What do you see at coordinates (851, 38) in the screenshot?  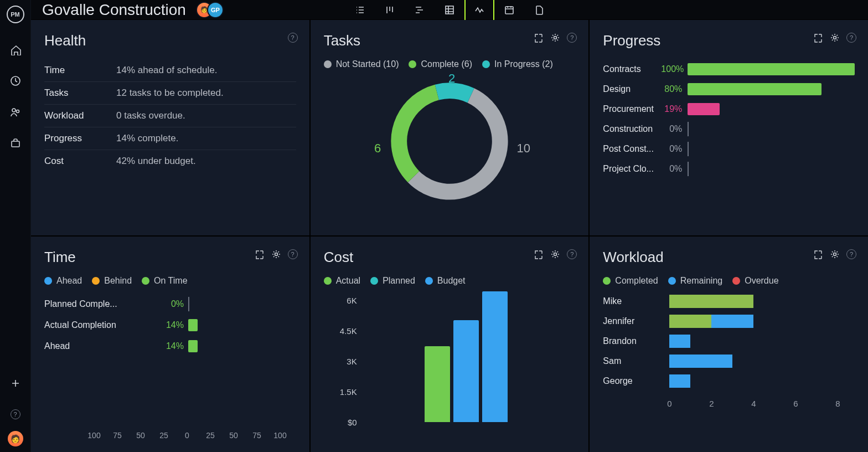 I see `help-icon: ?` at bounding box center [851, 38].